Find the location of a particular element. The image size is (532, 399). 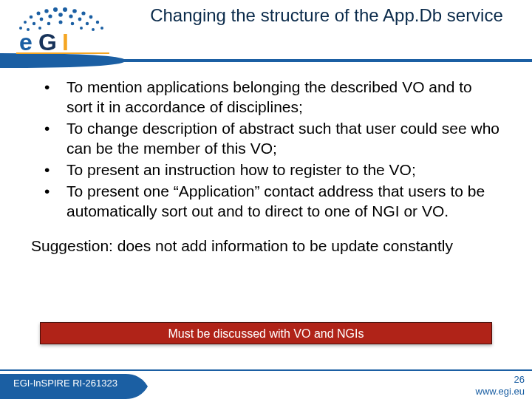

page-number: 26 is located at coordinates (500, 380).